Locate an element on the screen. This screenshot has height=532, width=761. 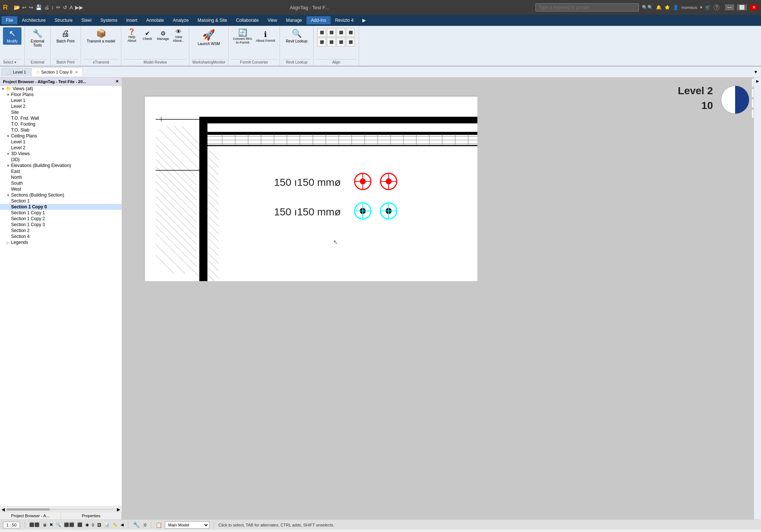
undo-icon: ↩ is located at coordinates (24, 7).